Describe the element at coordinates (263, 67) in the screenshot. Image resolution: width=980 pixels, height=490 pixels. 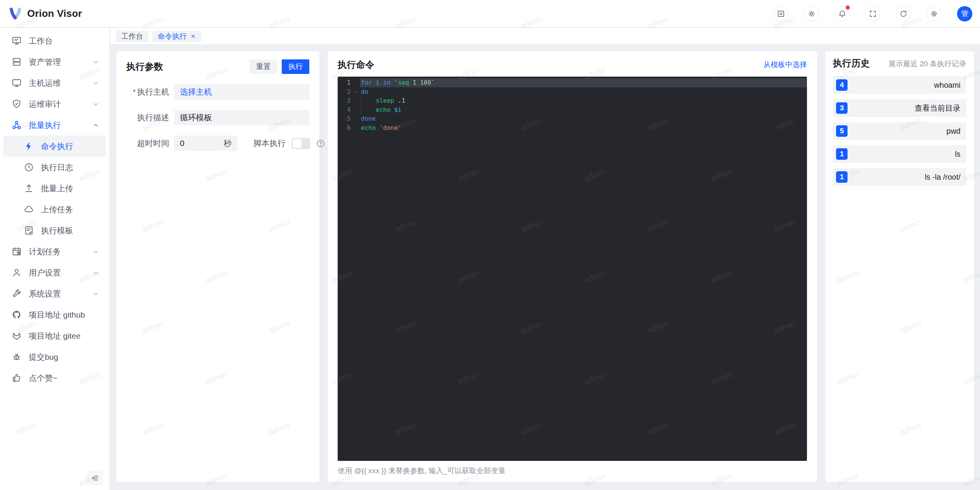
I see `reset-button: 重置` at that location.